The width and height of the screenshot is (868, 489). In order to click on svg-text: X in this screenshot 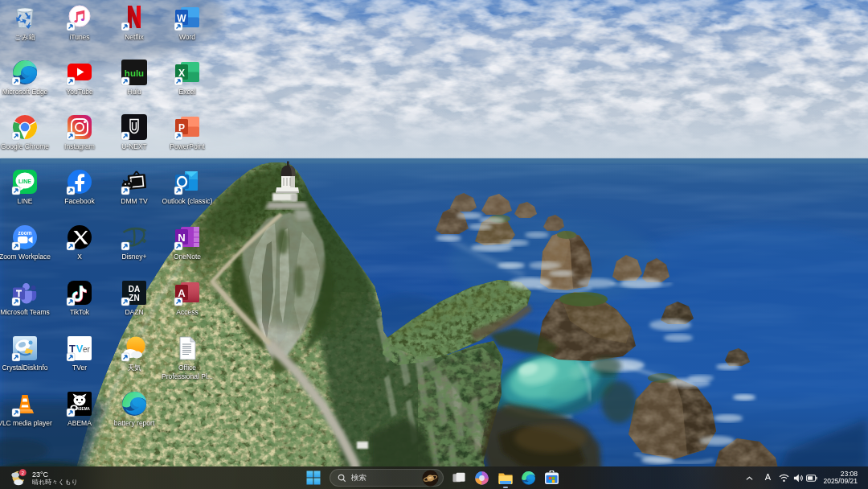, I will do `click(182, 73)`.